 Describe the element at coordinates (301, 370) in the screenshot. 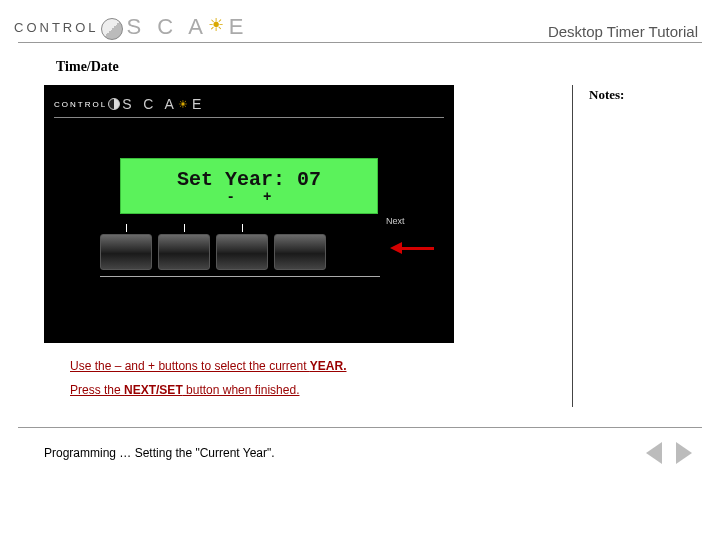

I see `instructions: Use the – and + buttons to select the cu…` at that location.